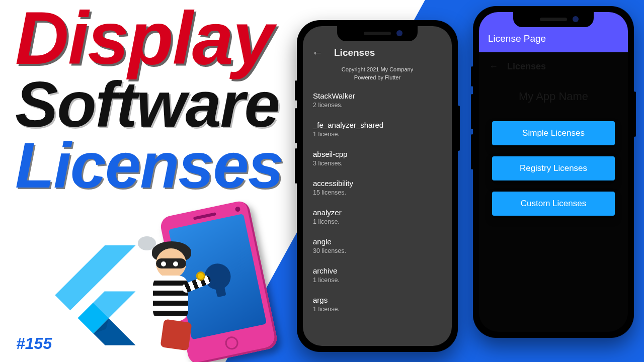 Image resolution: width=644 pixels, height=362 pixels. I want to click on list-item: angle30 licenses., so click(377, 245).